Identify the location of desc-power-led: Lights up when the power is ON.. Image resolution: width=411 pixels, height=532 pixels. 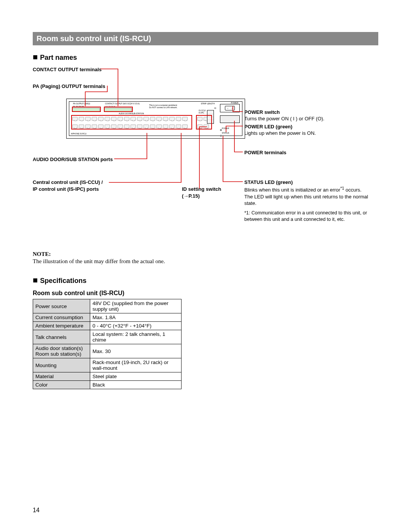
(307, 133).